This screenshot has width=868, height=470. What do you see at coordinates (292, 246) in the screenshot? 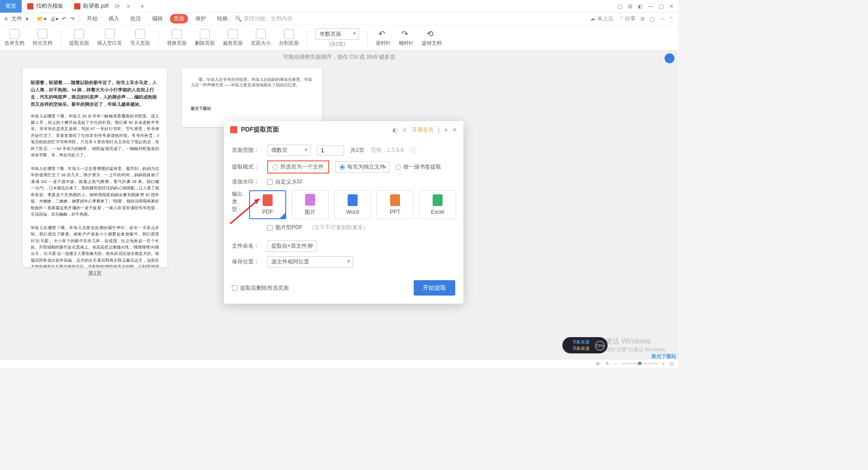
I see `filename-select: 提取自+原文件名` at bounding box center [292, 246].